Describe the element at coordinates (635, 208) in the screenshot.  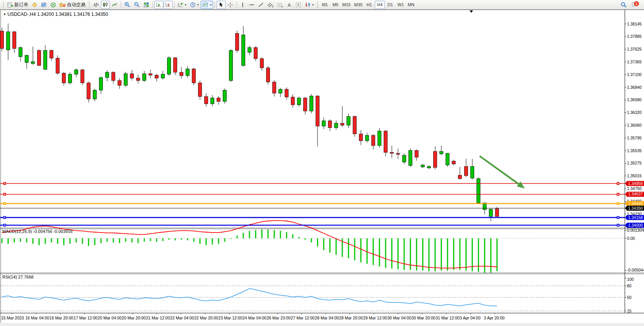
I see `price-badge-label: 1.34350` at that location.